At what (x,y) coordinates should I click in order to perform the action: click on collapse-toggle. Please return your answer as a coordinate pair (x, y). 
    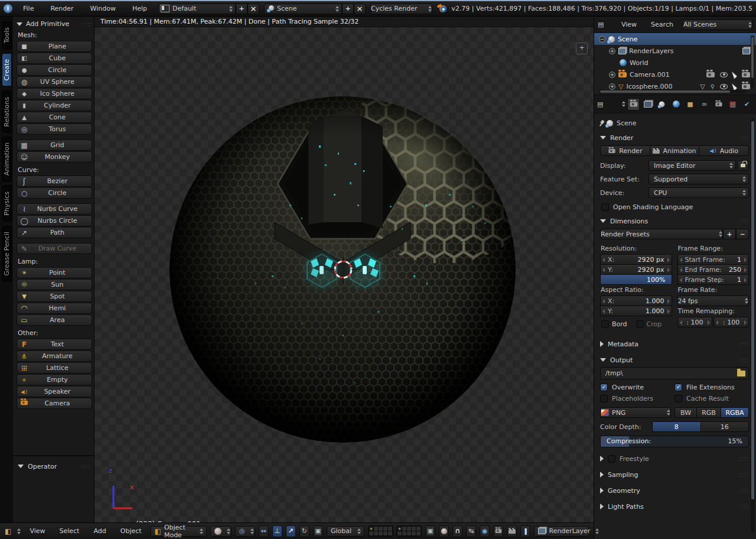
    Looking at the image, I should click on (602, 39).